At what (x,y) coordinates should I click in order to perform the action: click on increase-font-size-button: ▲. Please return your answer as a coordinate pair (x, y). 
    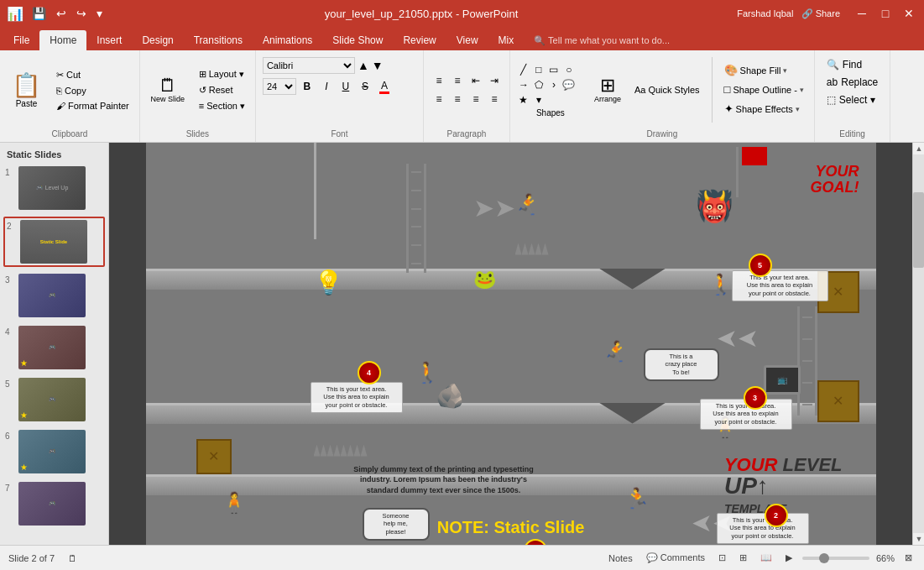
    Looking at the image, I should click on (363, 65).